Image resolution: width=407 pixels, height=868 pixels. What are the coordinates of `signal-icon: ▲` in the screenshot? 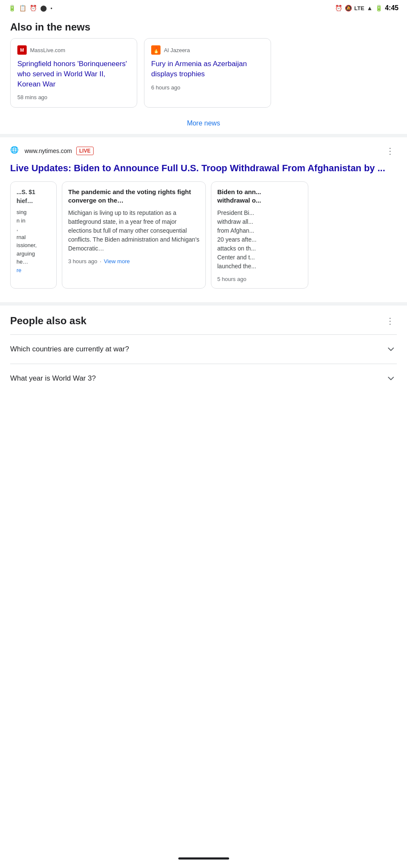 It's located at (370, 8).